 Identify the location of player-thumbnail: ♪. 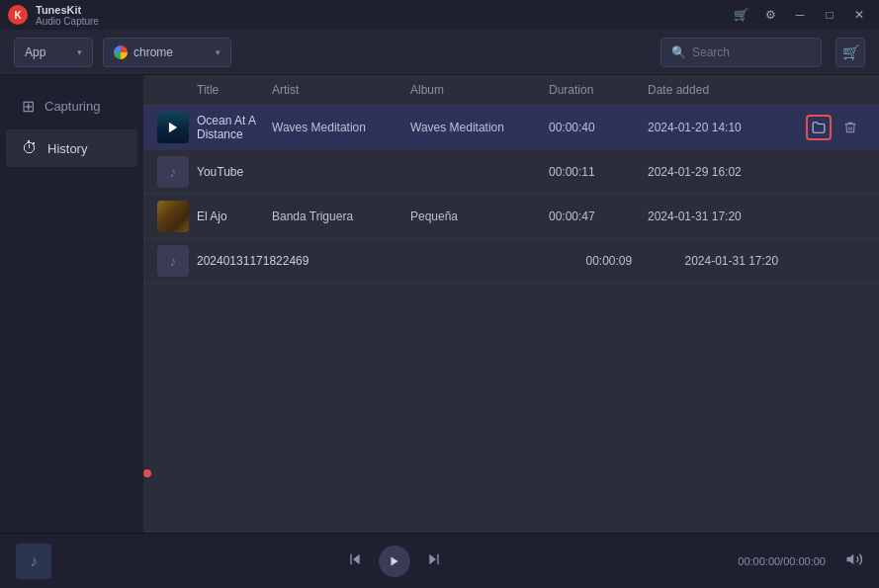
(34, 561).